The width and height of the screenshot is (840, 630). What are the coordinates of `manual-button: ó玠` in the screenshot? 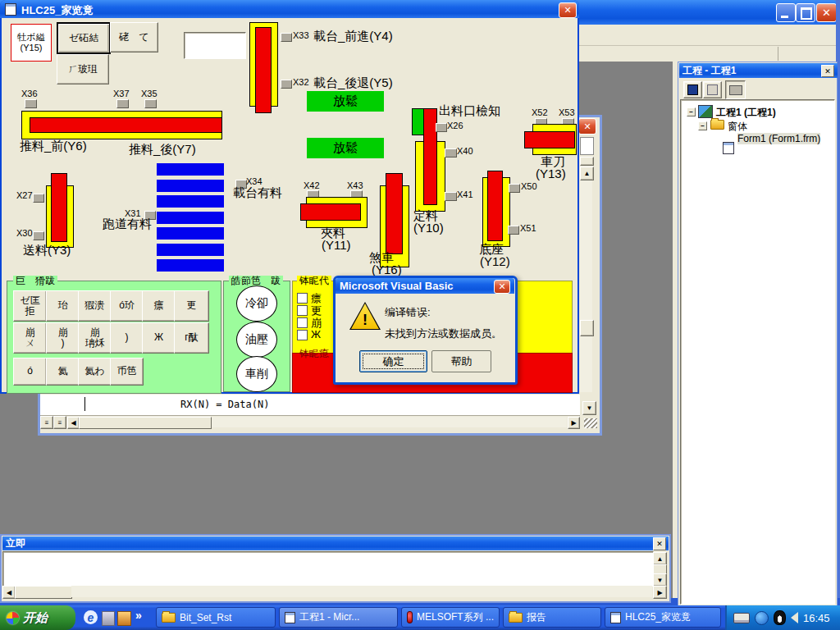 It's located at (126, 306).